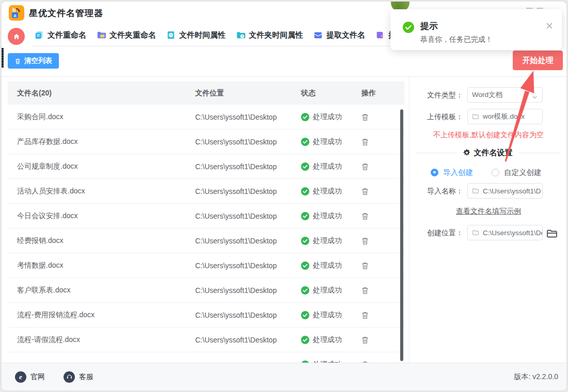 This screenshot has height=392, width=568. Describe the element at coordinates (18, 61) in the screenshot. I see `trash-icon` at that location.